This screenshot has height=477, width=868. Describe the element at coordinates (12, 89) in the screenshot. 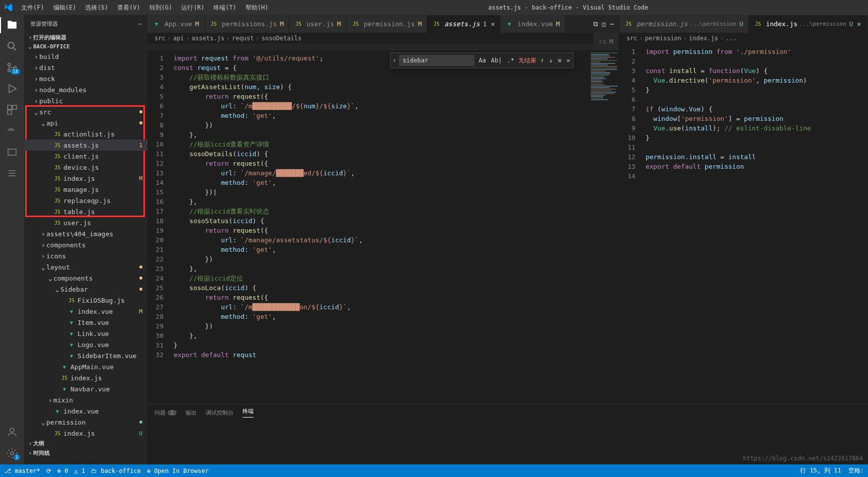

I see `debug-icon` at that location.